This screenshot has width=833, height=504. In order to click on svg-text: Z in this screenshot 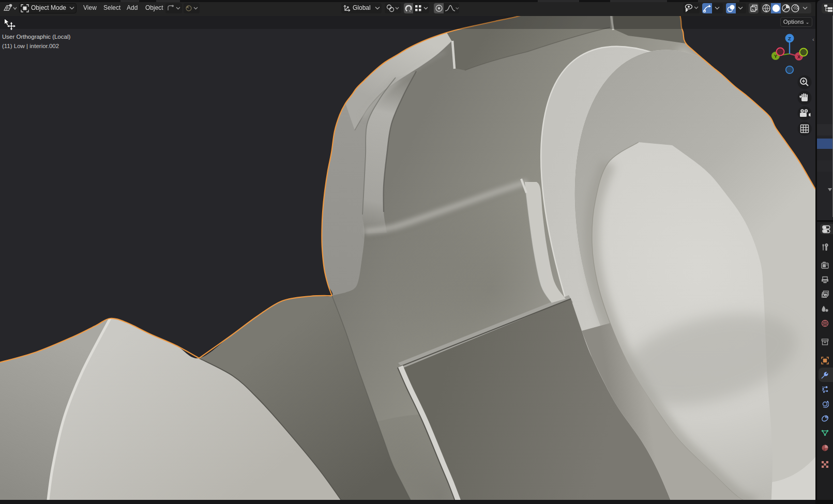, I will do `click(790, 38)`.